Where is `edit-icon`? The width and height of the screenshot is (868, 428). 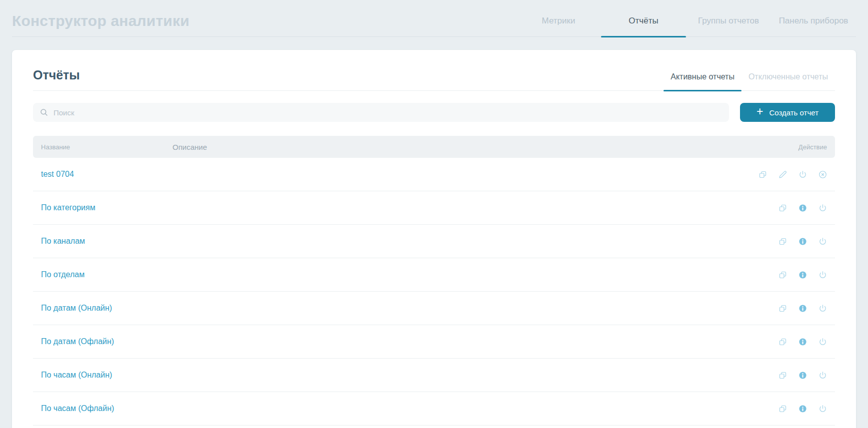 edit-icon is located at coordinates (783, 175).